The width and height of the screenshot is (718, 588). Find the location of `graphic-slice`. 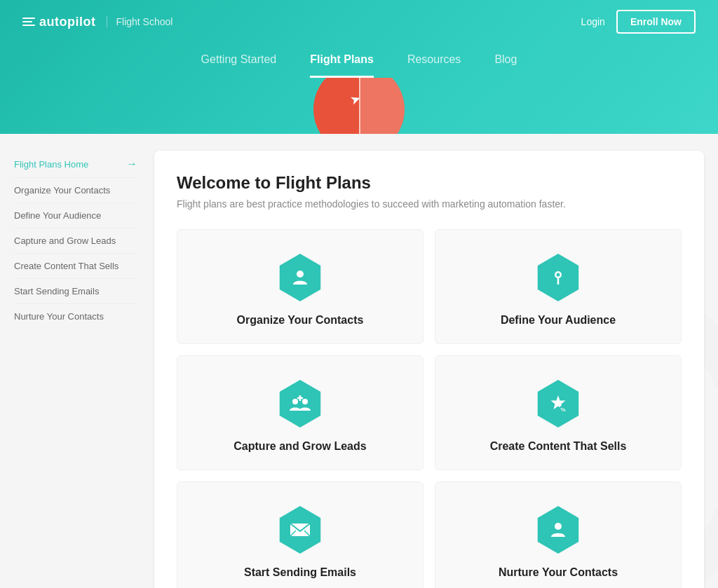

graphic-slice is located at coordinates (381, 106).